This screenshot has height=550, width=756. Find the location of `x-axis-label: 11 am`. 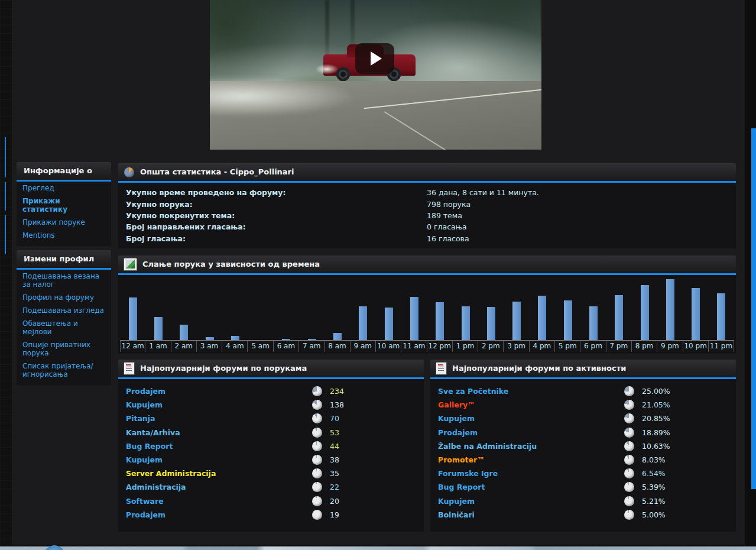

x-axis-label: 11 am is located at coordinates (414, 346).